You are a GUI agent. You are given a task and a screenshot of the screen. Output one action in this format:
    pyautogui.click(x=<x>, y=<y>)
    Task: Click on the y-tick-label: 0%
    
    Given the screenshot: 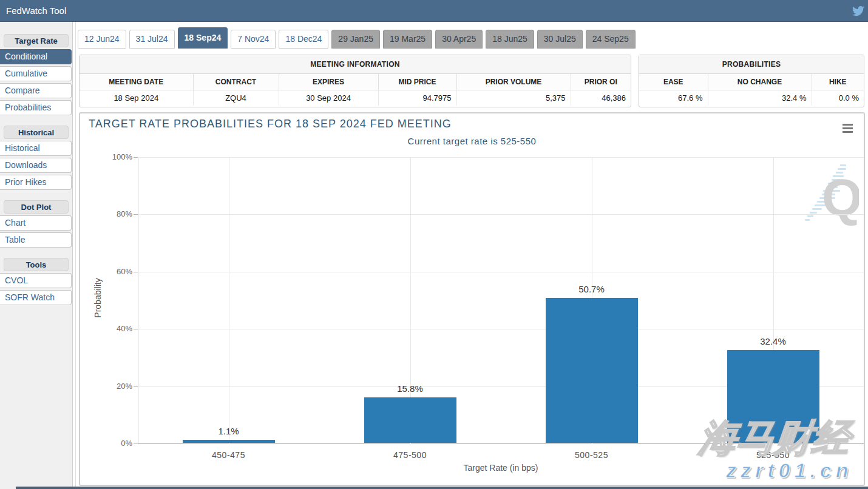 What is the action you would take?
    pyautogui.click(x=115, y=443)
    